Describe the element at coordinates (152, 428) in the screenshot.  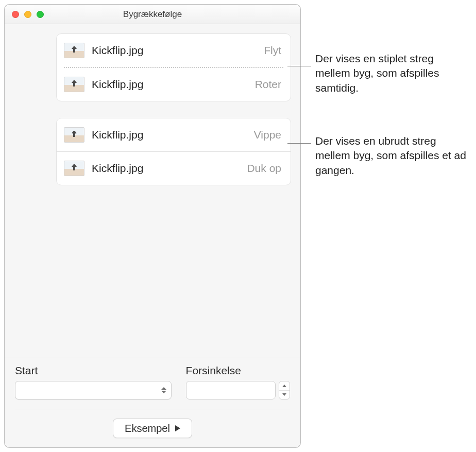
I see `preview-button: Eksempel` at that location.